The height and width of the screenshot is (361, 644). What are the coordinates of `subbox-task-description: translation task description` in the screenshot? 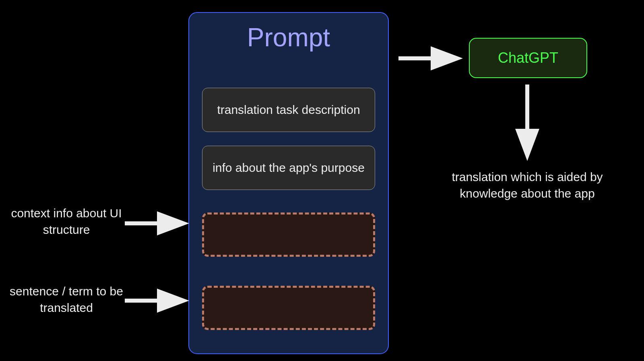 It's located at (289, 110).